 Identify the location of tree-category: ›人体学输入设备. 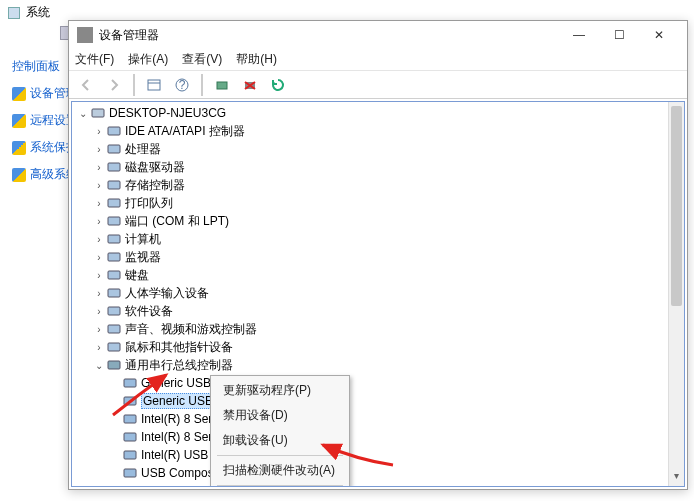
(378, 293).